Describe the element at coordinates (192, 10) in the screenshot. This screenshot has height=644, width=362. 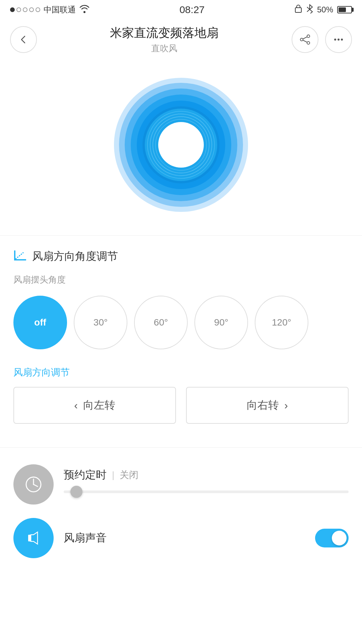
I see `status-time: 08:27` at that location.